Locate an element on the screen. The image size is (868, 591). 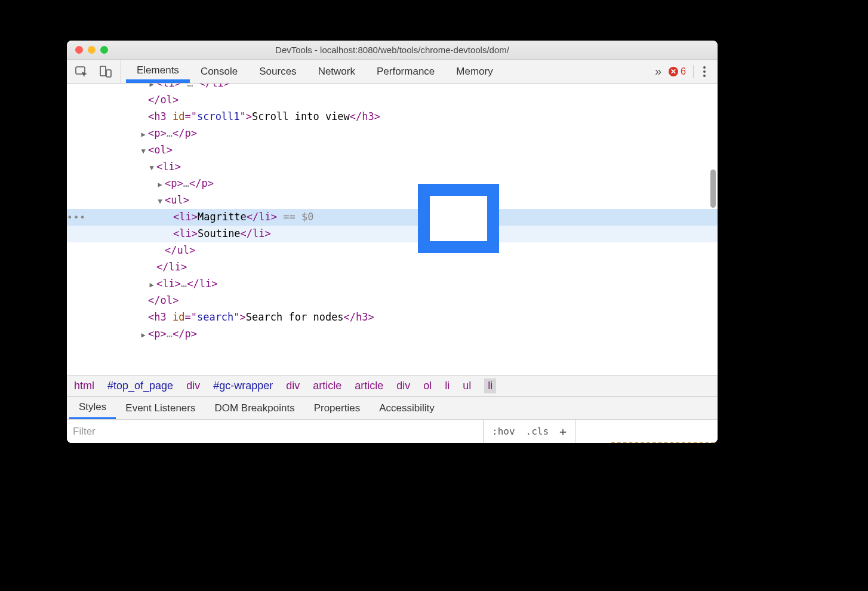
dom-row: ▶<li>…</li> is located at coordinates (392, 284).